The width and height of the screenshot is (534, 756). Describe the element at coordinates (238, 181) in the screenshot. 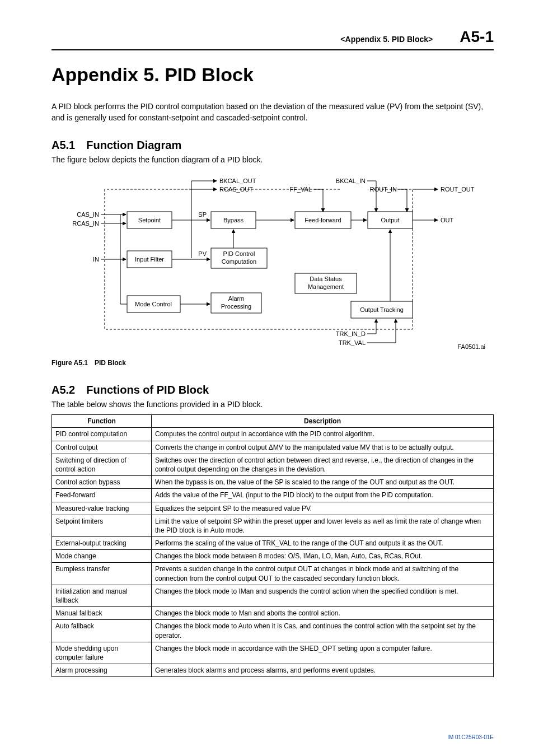

I see `label-bkcal-out: BKCAL_OUT` at that location.